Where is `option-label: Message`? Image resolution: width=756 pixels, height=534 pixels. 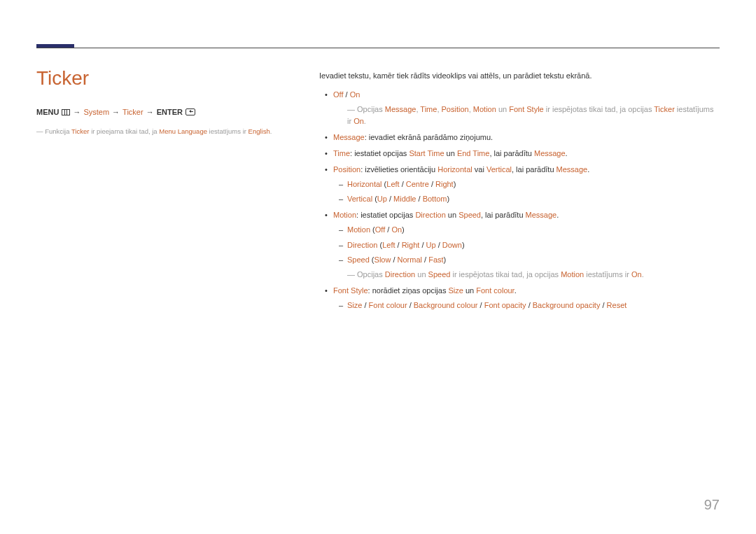 option-label: Message is located at coordinates (349, 137).